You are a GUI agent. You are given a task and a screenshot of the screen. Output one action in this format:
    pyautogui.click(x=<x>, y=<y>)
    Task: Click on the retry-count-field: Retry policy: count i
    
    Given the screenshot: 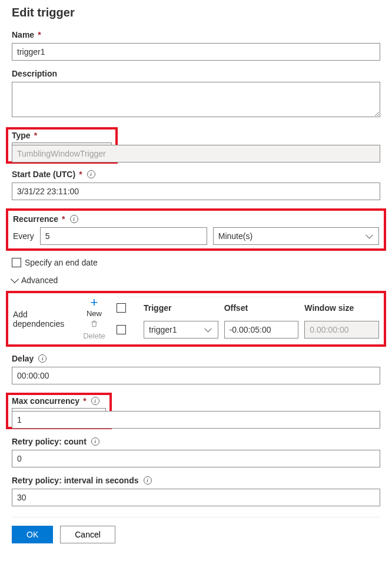 What is the action you would take?
    pyautogui.click(x=196, y=452)
    